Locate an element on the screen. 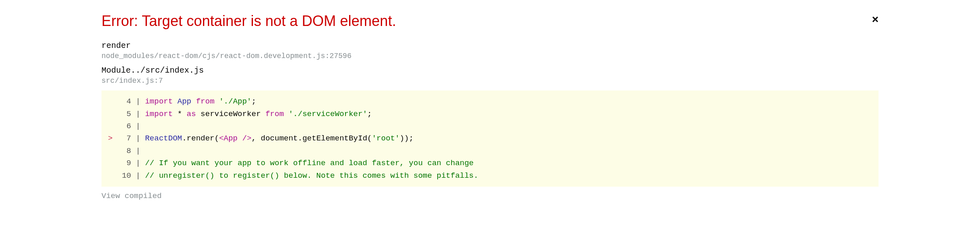 This screenshot has height=237, width=980. code-line: 6 | is located at coordinates (490, 126).